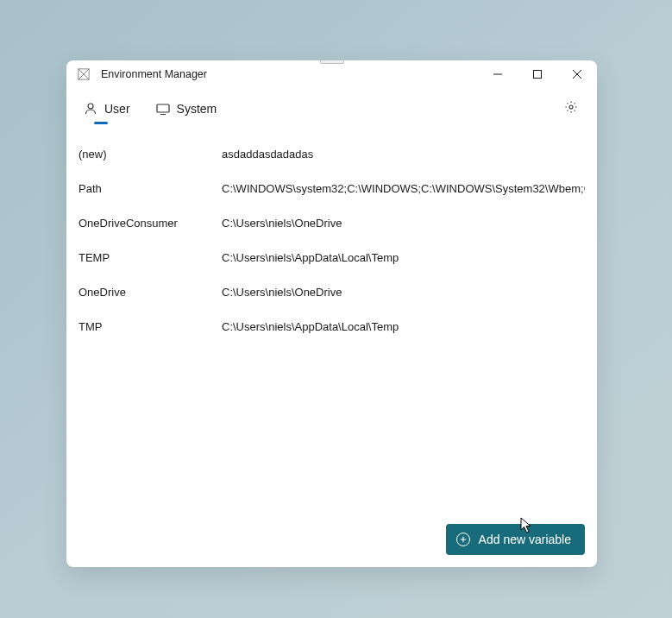 This screenshot has height=618, width=672. I want to click on settings-button, so click(571, 109).